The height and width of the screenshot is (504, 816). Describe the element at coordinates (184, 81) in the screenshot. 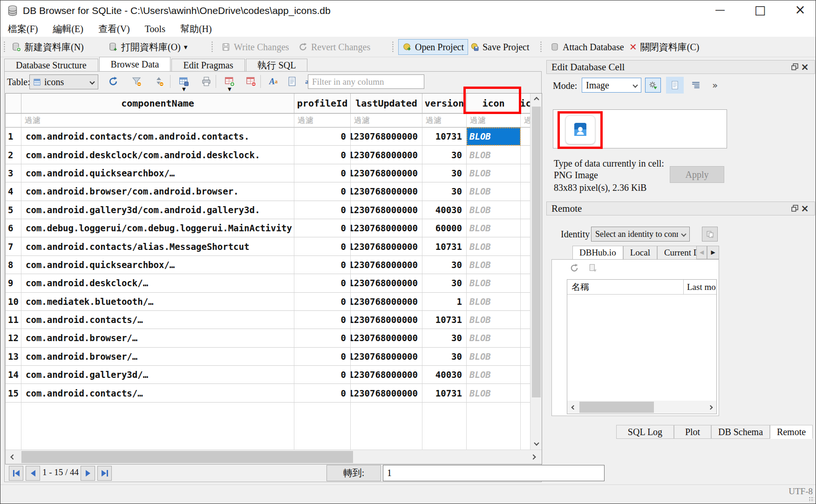

I see `save-results-button: ▼` at that location.